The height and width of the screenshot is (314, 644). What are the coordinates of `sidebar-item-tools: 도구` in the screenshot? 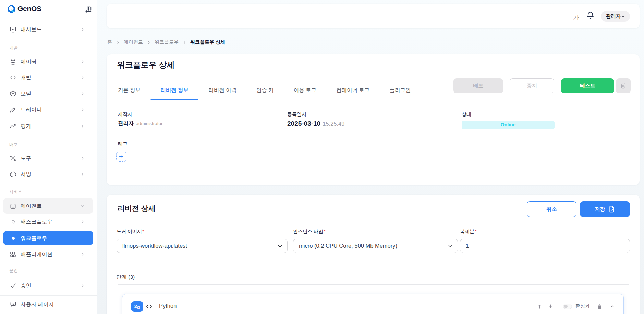 It's located at (48, 158).